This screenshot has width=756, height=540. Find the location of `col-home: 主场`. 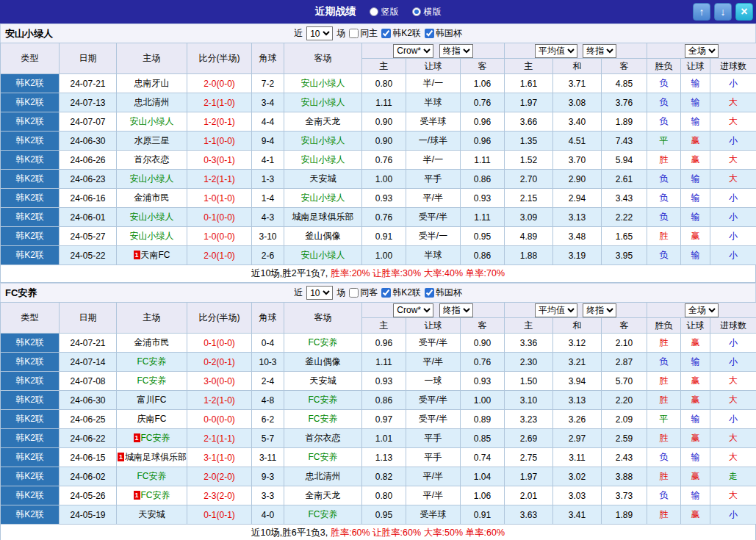

col-home: 主场 is located at coordinates (152, 318).